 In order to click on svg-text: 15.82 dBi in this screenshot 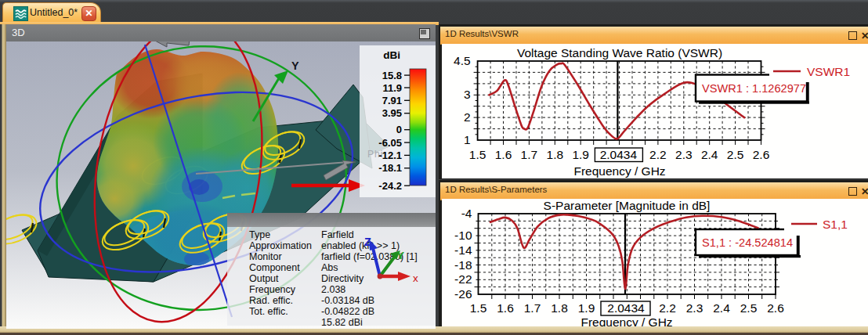, I will do `click(342, 322)`.